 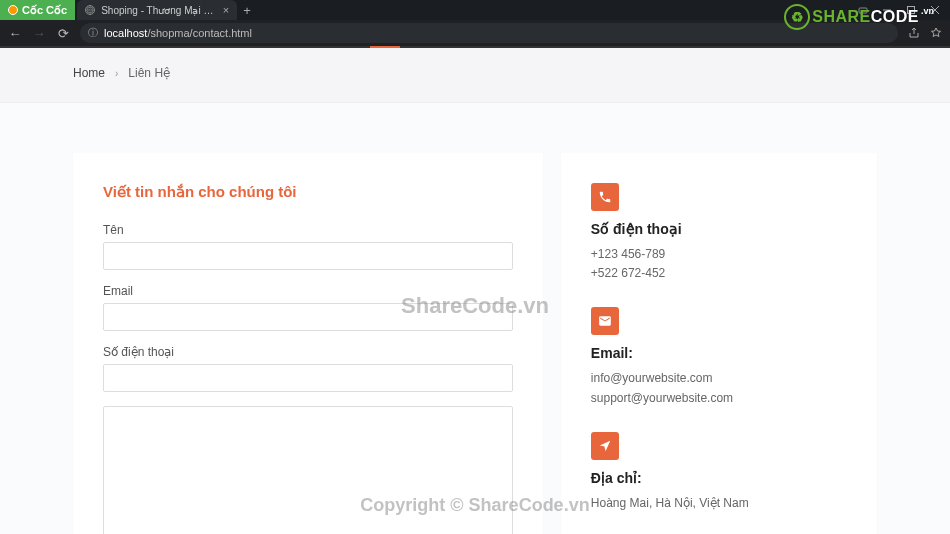 I want to click on form-group-email: Email, so click(x=308, y=308).